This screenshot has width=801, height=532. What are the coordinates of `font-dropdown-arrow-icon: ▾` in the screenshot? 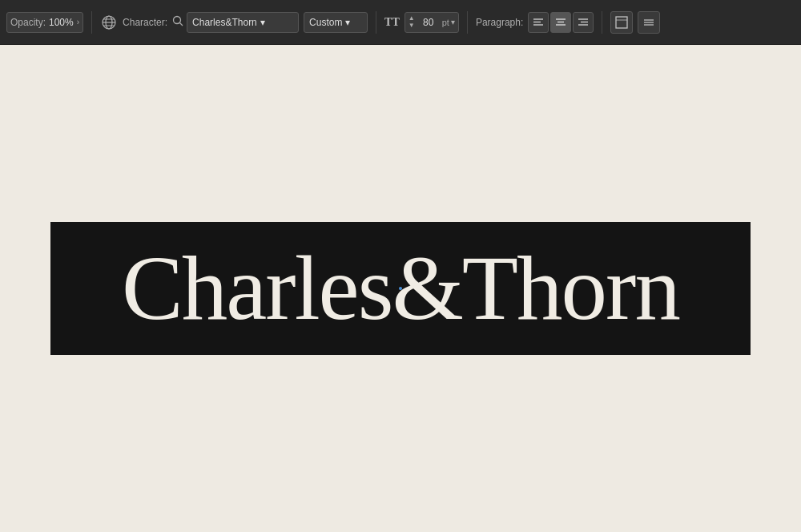 It's located at (277, 22).